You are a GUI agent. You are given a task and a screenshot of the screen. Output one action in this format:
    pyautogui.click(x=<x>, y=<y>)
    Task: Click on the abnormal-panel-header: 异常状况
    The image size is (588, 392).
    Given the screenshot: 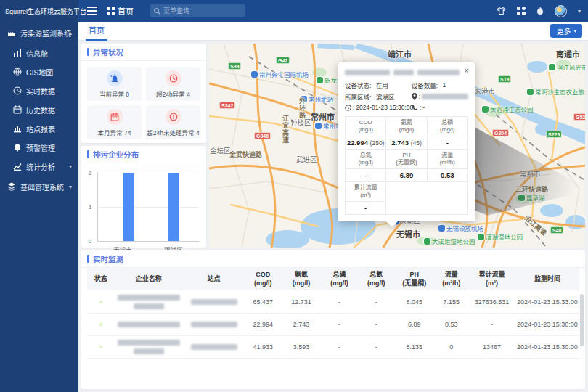 What is the action you would take?
    pyautogui.click(x=144, y=52)
    